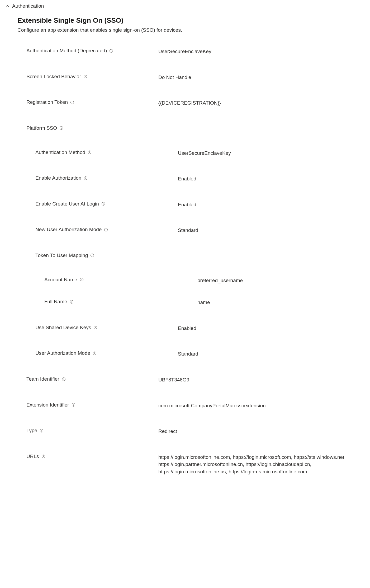 The image size is (370, 588). Describe the element at coordinates (54, 77) in the screenshot. I see `field-label: Screen Locked Behavior` at that location.